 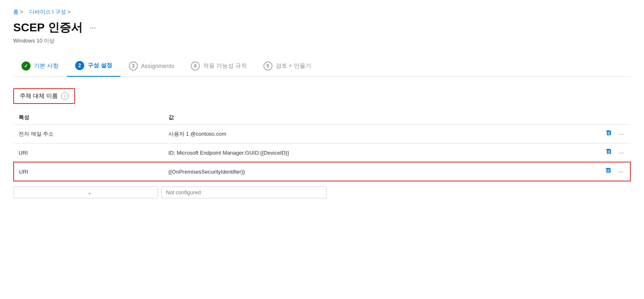 What do you see at coordinates (86, 192) in the screenshot?
I see `property-dropdown: ⌄` at bounding box center [86, 192].